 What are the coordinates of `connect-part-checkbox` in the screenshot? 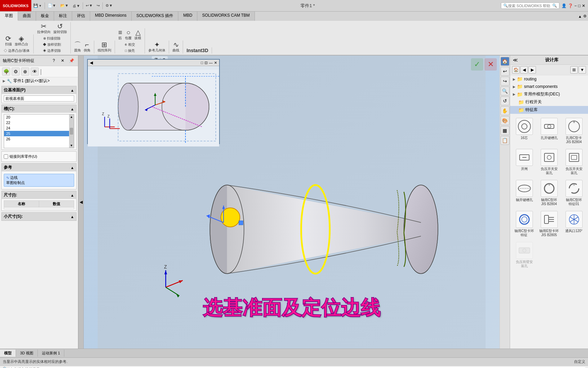 It's located at (6, 157).